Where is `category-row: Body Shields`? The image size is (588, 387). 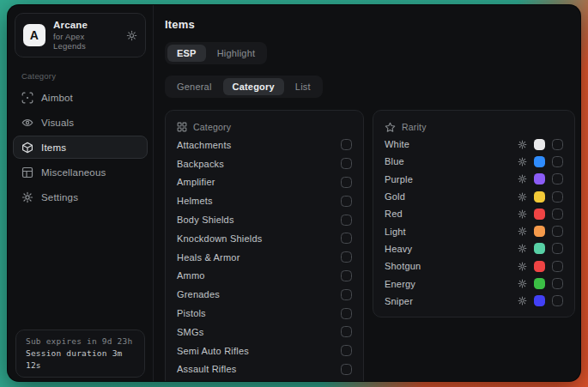
category-row: Body Shields is located at coordinates (264, 220).